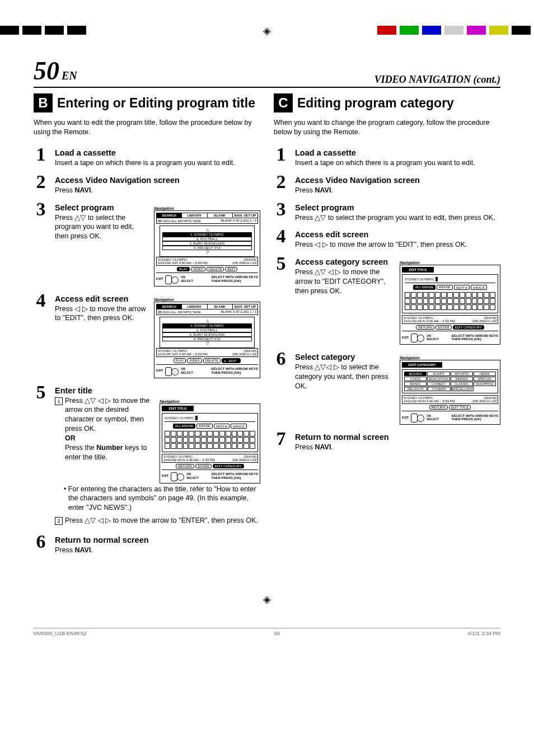 The height and width of the screenshot is (756, 534). Describe the element at coordinates (397, 448) in the screenshot. I see `c-step7-text: Press NAVI.` at that location.